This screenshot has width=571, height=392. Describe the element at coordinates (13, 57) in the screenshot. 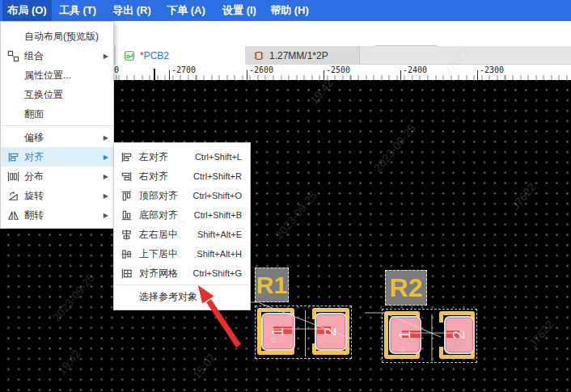

I see `group-icon` at that location.